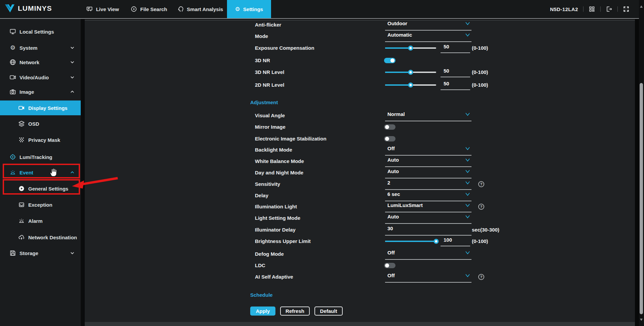 Image resolution: width=644 pixels, height=326 pixels. What do you see at coordinates (360, 184) in the screenshot?
I see `form-row: Sensitivity 2` at bounding box center [360, 184].